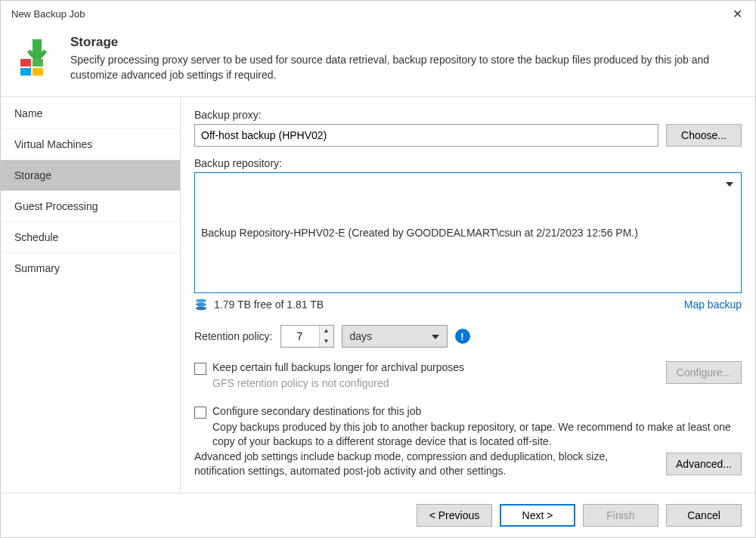  Describe the element at coordinates (737, 14) in the screenshot. I see `close-icon: ✕` at that location.